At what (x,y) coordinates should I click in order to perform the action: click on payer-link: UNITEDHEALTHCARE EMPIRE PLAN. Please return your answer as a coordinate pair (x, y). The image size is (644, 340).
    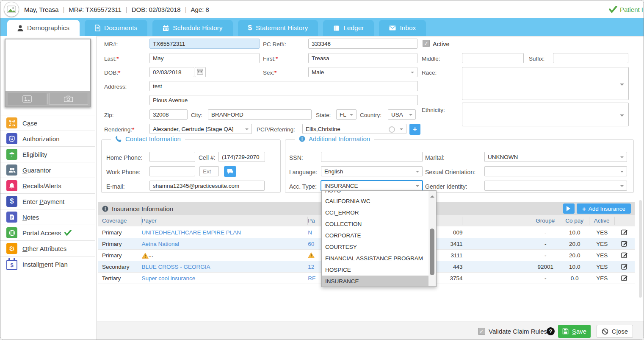
    Looking at the image, I should click on (225, 232).